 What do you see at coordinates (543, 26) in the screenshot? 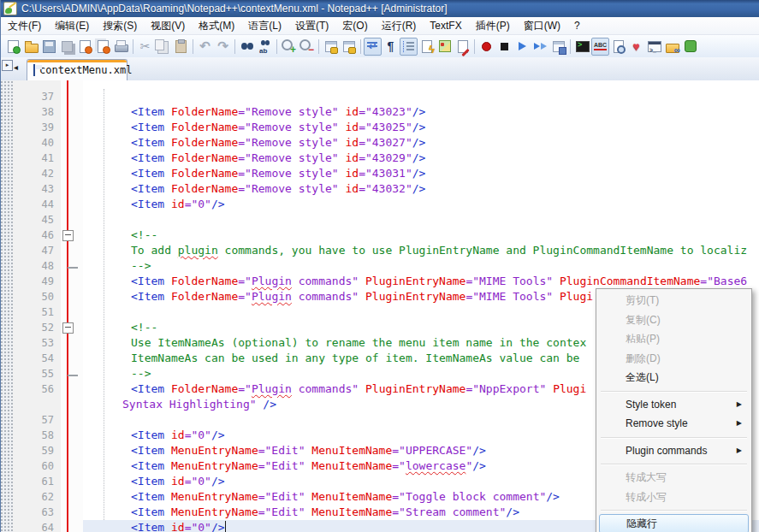
I see `menubar-item-window: 窗口(W)` at bounding box center [543, 26].